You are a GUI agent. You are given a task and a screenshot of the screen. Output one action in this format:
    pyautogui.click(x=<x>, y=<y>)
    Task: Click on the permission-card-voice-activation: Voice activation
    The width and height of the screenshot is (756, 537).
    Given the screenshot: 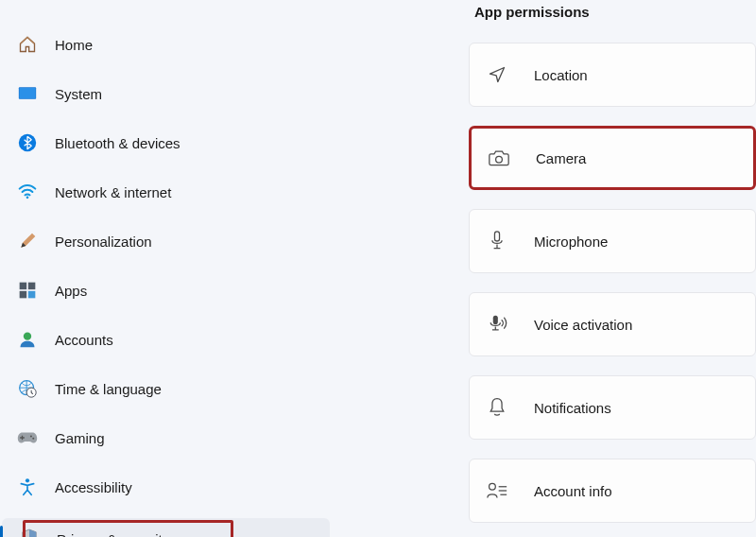 What is the action you would take?
    pyautogui.click(x=612, y=324)
    